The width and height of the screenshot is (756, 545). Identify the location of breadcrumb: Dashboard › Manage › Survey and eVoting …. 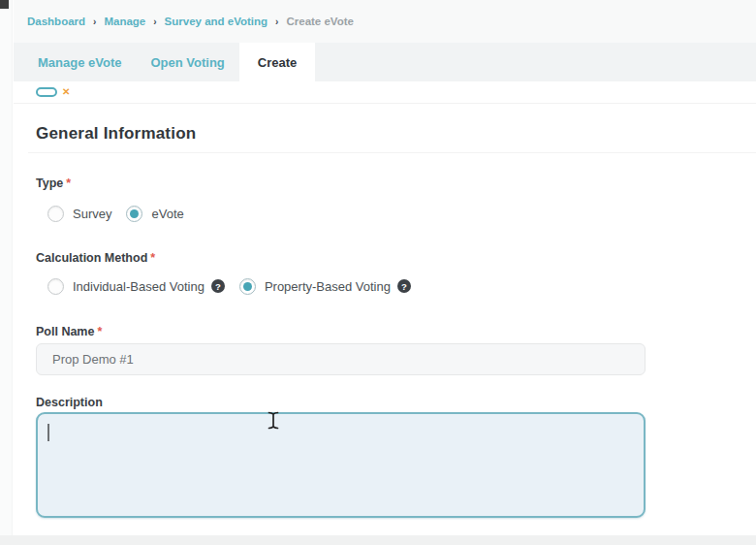
(190, 21).